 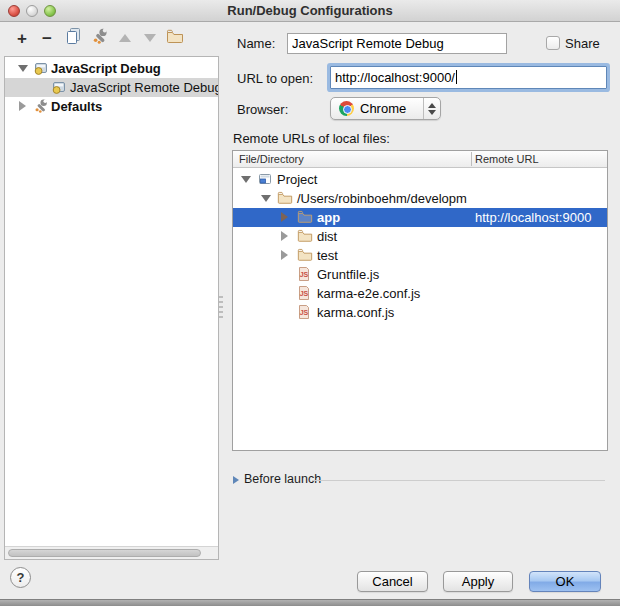 I want to click on arrow-down-icon, so click(x=150, y=38).